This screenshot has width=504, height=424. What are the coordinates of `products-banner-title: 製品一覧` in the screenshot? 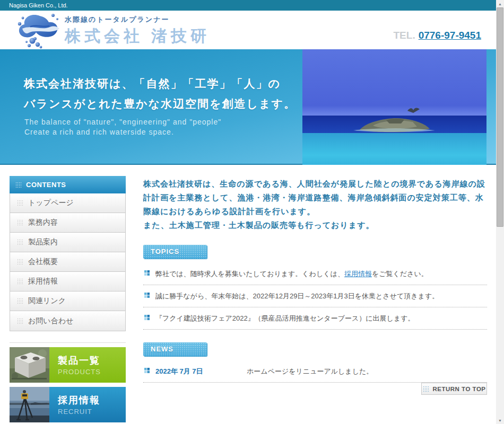 It's located at (92, 360).